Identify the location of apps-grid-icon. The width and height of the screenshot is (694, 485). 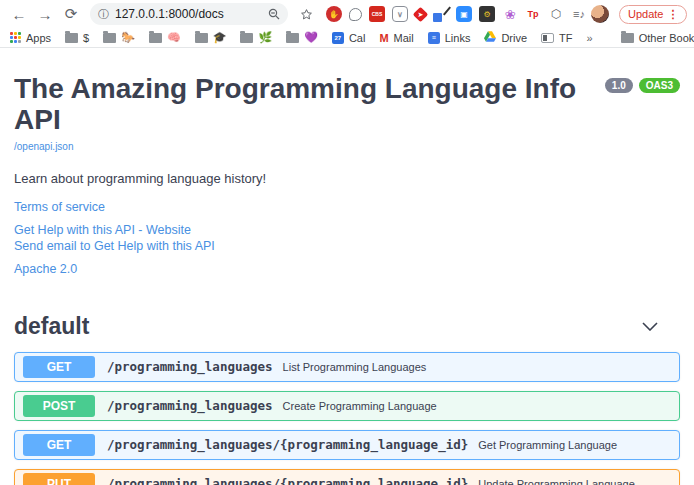
(16, 38).